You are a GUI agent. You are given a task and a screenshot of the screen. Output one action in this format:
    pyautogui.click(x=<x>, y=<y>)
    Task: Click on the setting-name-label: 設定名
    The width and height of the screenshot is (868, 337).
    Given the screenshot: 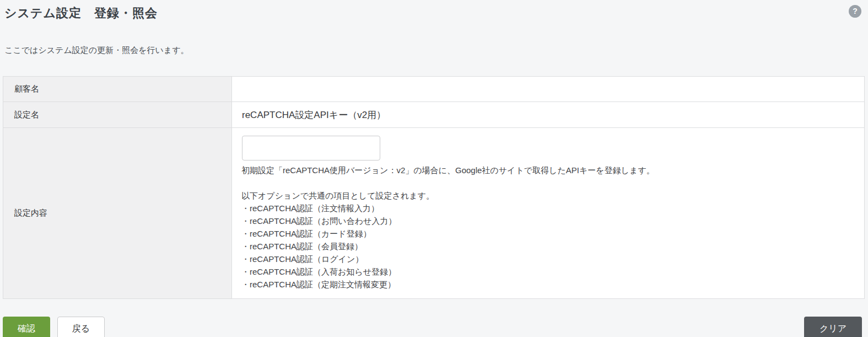 What is the action you would take?
    pyautogui.click(x=118, y=115)
    